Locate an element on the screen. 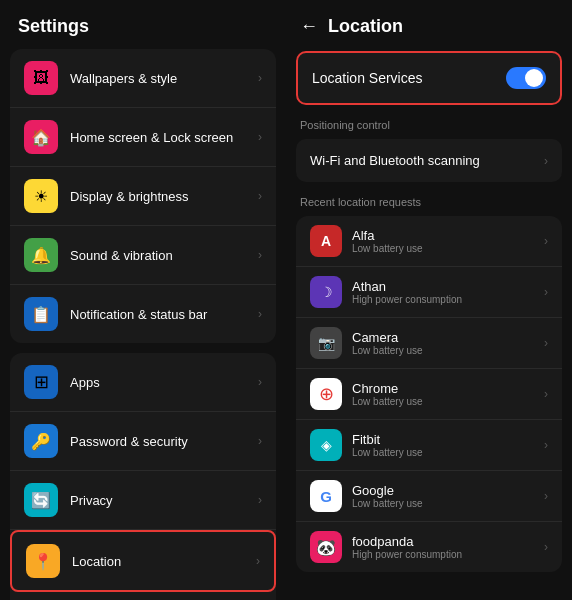 The width and height of the screenshot is (572, 600). wallpaper-label: Wallpapers & style is located at coordinates (164, 78).